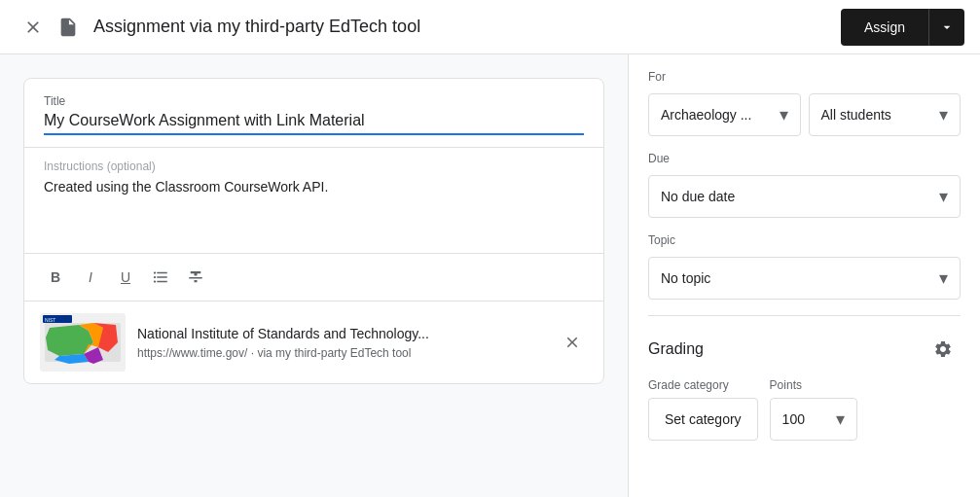  Describe the element at coordinates (331, 353) in the screenshot. I see `link-via-text: · via my third-party EdTech tool` at that location.